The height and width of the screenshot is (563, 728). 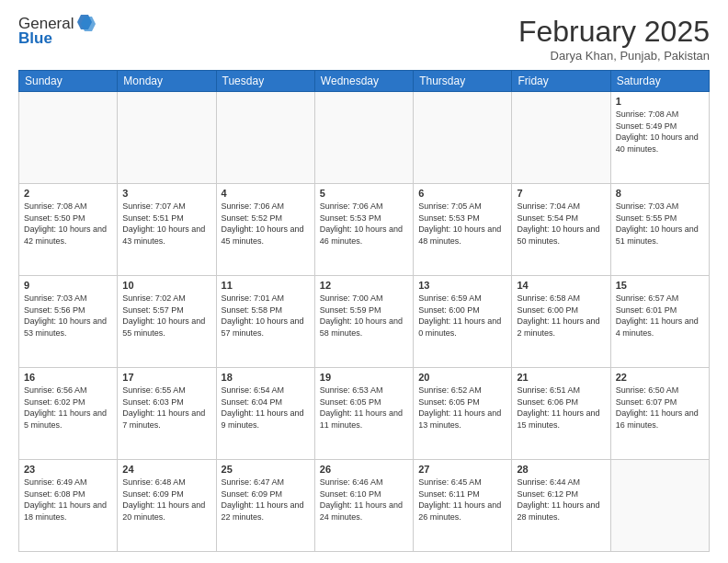 What do you see at coordinates (364, 408) in the screenshot?
I see `day-info: Sunrise: 6:53 AM Sunset: 6:05 PM Dayligh…` at bounding box center [364, 408].